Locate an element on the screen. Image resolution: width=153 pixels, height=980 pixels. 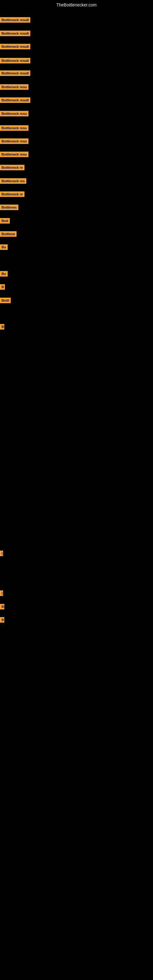
bottleneck-badge: Bottlenec is located at coordinates (9, 207).